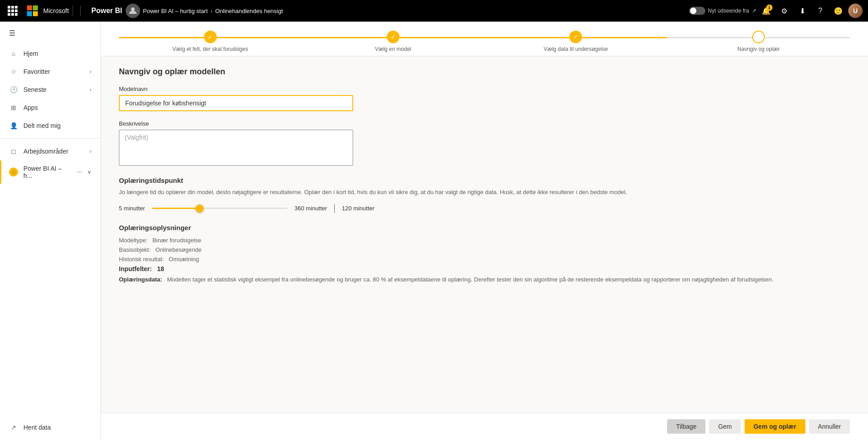 Image resolution: width=868 pixels, height=440 pixels. Describe the element at coordinates (210, 41) in the screenshot. I see `step-1: ✓ Vælg et felt, der skal forudsiges` at that location.